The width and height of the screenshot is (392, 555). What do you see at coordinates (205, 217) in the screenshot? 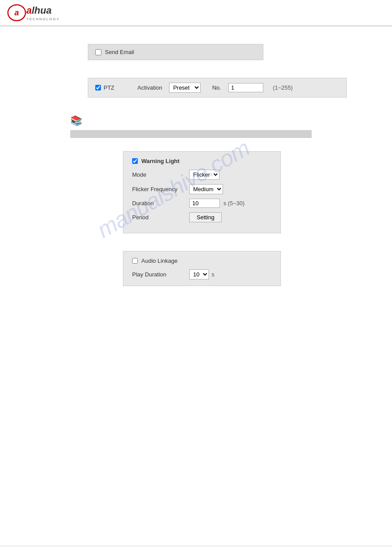
I see `wl-period-setting-button: Setting` at bounding box center [205, 217].